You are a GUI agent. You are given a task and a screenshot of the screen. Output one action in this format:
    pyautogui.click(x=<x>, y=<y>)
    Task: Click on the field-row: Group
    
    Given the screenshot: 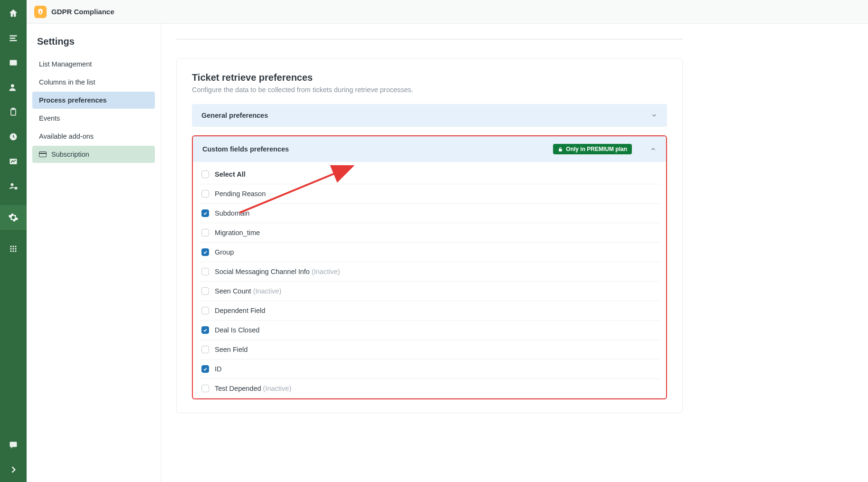 What is the action you would take?
    pyautogui.click(x=429, y=253)
    